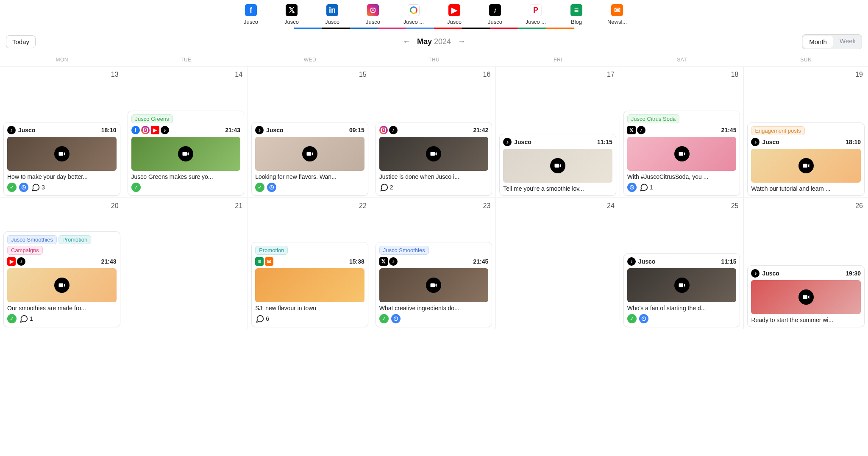 The height and width of the screenshot is (456, 868). Describe the element at coordinates (682, 264) in the screenshot. I see `calendar-cell: 25♪Jusco11:15Who's a fan of starting the…` at that location.